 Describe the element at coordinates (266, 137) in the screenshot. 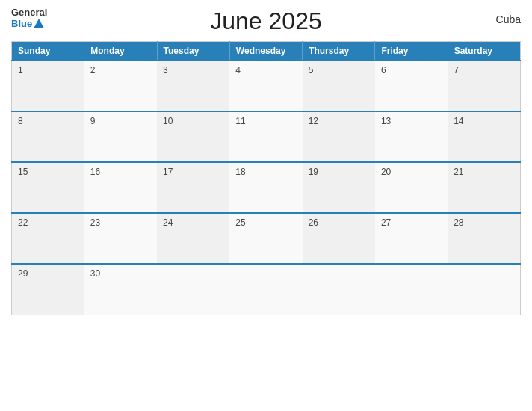

I see `calendar-day-cell: 11` at that location.